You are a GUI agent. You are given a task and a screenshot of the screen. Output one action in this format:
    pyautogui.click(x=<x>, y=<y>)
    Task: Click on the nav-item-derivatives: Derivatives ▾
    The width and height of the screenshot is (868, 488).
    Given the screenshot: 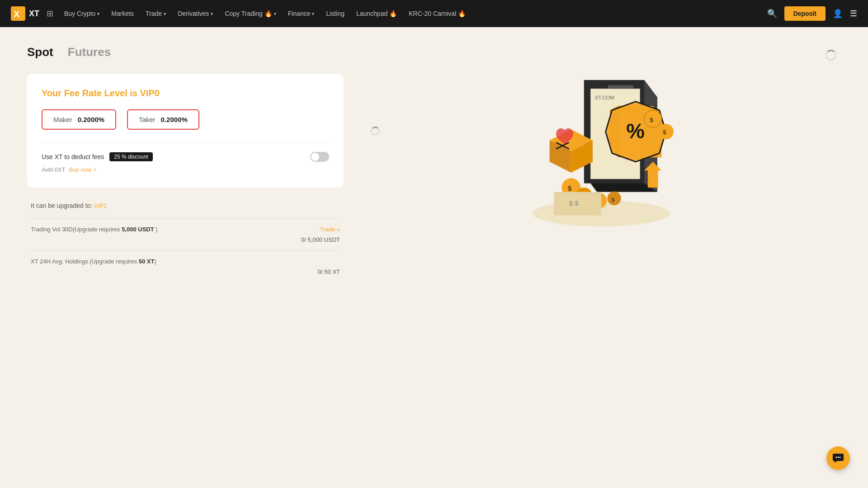 What is the action you would take?
    pyautogui.click(x=195, y=14)
    